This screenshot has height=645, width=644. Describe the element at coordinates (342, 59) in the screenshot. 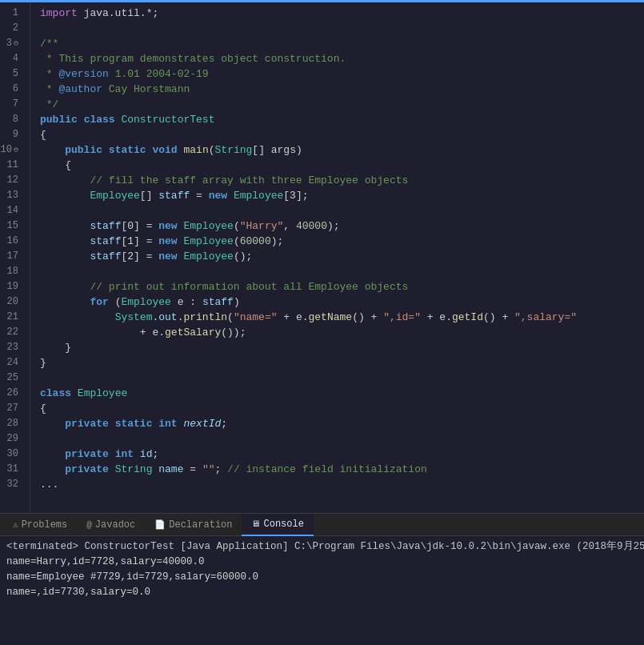

I see `code-line-4: * This program demonstrates object const…` at that location.